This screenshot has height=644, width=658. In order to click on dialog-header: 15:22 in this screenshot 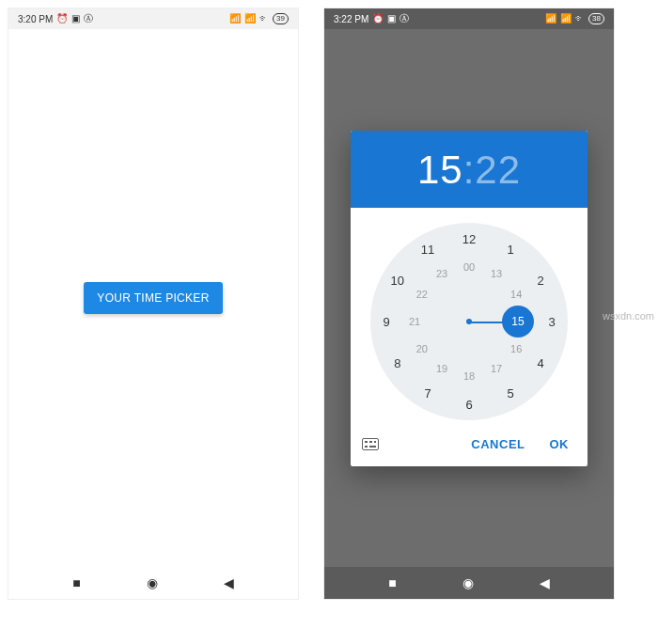, I will do `click(469, 169)`.